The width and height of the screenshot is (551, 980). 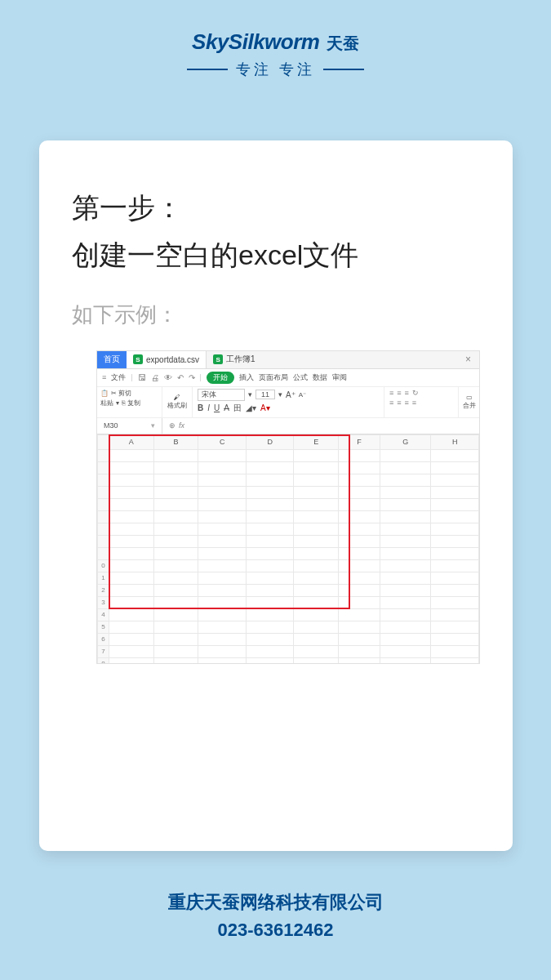 I want to click on align-bottom-icon: ≡, so click(x=407, y=393).